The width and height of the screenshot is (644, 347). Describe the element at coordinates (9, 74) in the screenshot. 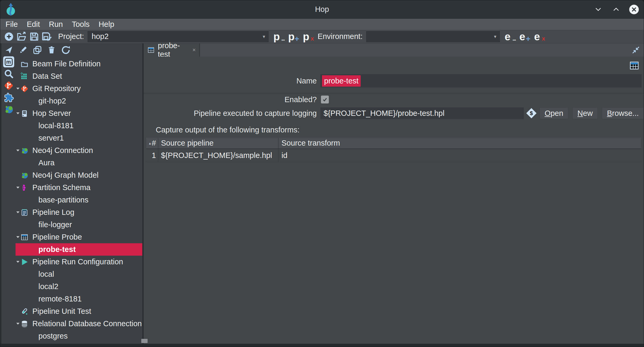

I see `search-perspective-icon` at that location.